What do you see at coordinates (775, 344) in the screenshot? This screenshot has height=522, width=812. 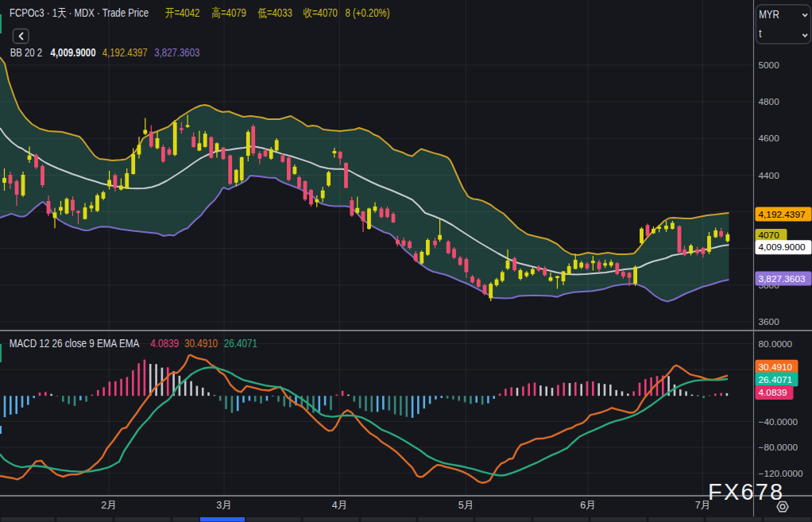 I see `svg-text: 80.0000` at bounding box center [775, 344].